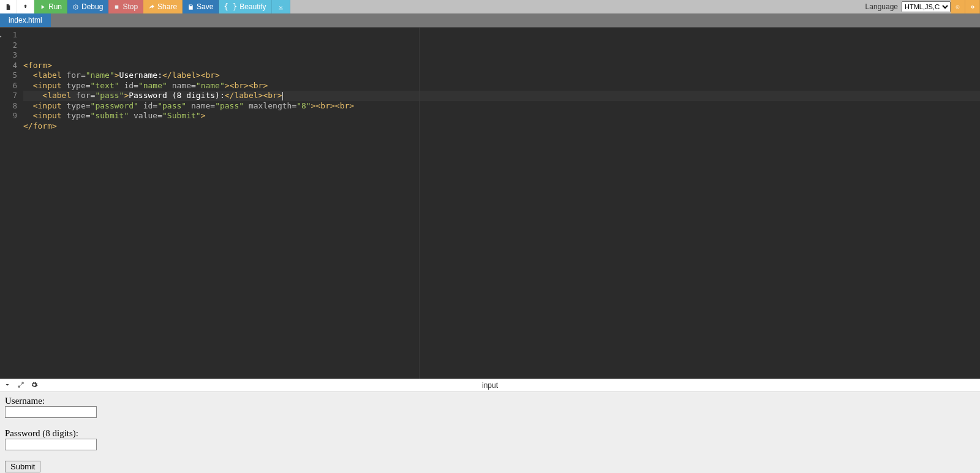 This screenshot has height=473, width=980. What do you see at coordinates (26, 7) in the screenshot?
I see `upload-icon` at bounding box center [26, 7].